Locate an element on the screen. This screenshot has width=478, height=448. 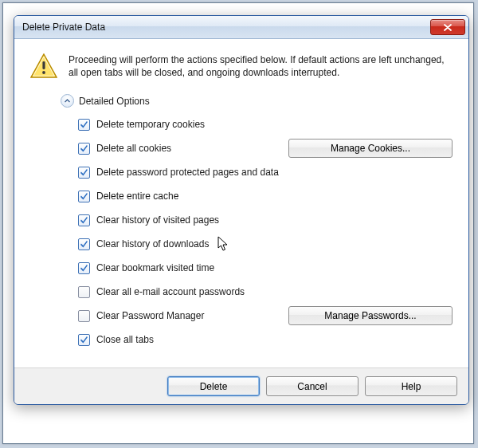
option-text: Clear Password Manager is located at coordinates (150, 316).